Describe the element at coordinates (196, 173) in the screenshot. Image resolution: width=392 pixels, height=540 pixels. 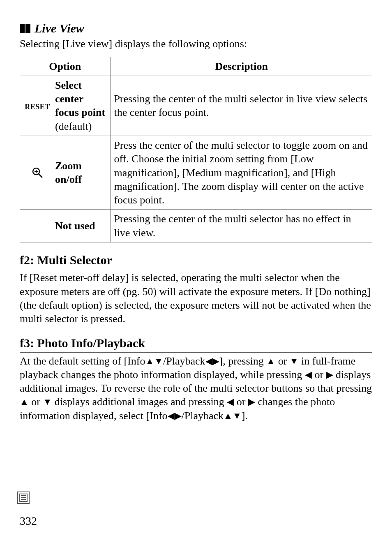
I see `table-row: Zoom on/off Press the center of the mult…` at that location.